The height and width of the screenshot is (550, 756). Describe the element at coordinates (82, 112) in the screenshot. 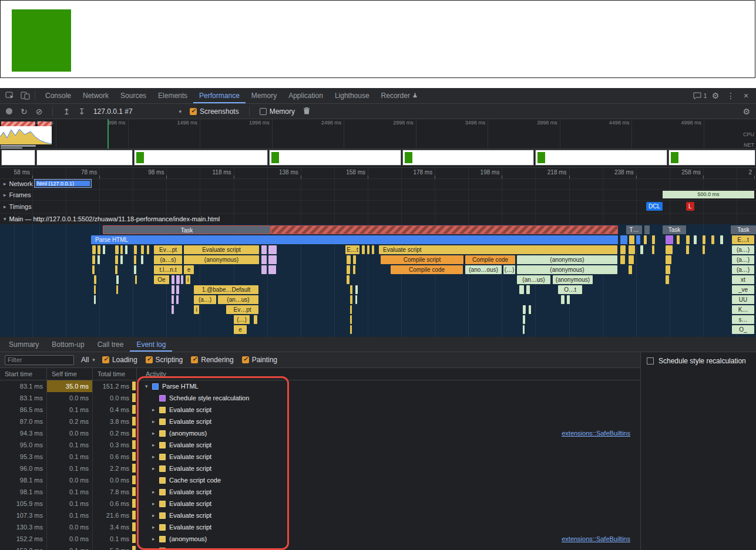

I see `save-profile-icon: ↧` at that location.